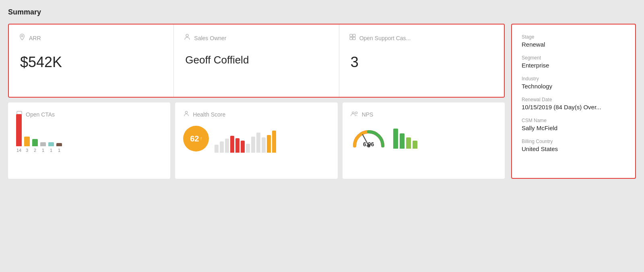  I want to click on health-score-icon, so click(186, 114).